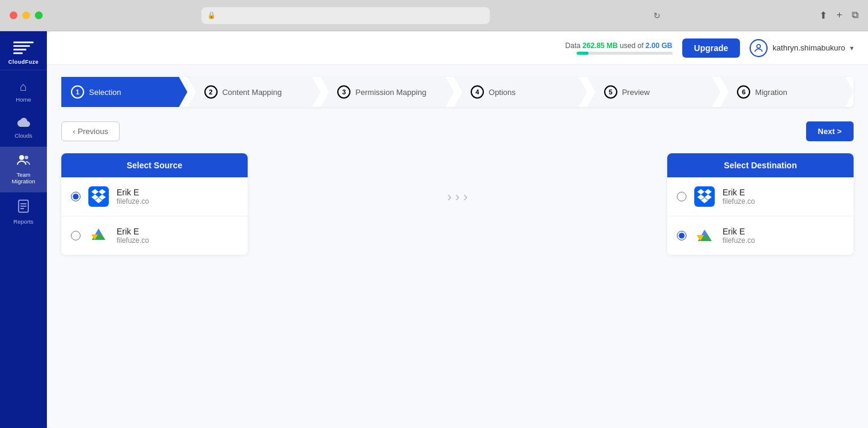 The width and height of the screenshot is (868, 428). I want to click on step-migration: 6 Migration, so click(787, 92).